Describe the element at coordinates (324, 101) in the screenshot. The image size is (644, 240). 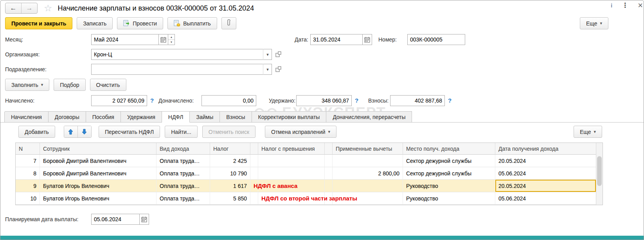
I see `withheld-input` at that location.